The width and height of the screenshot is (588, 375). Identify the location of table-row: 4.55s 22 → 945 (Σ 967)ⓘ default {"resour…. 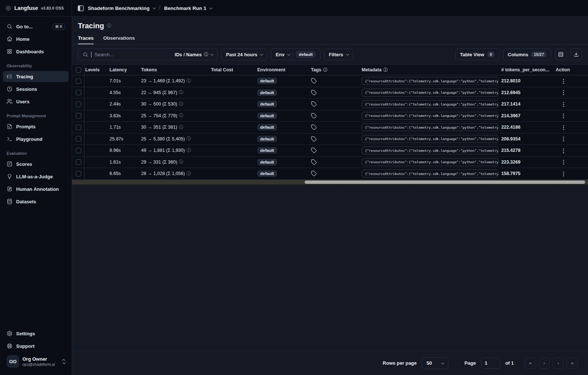
(330, 93).